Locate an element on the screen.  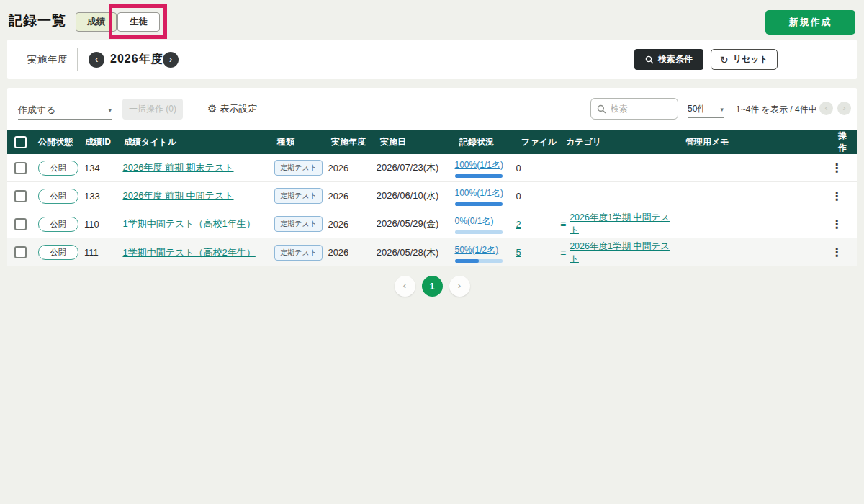
table-toolbar: 作成する ▾ 一括操作 (0) ⚙ 表示設定 50件 ▾ 1~4件 を表示 / … is located at coordinates (432, 109).